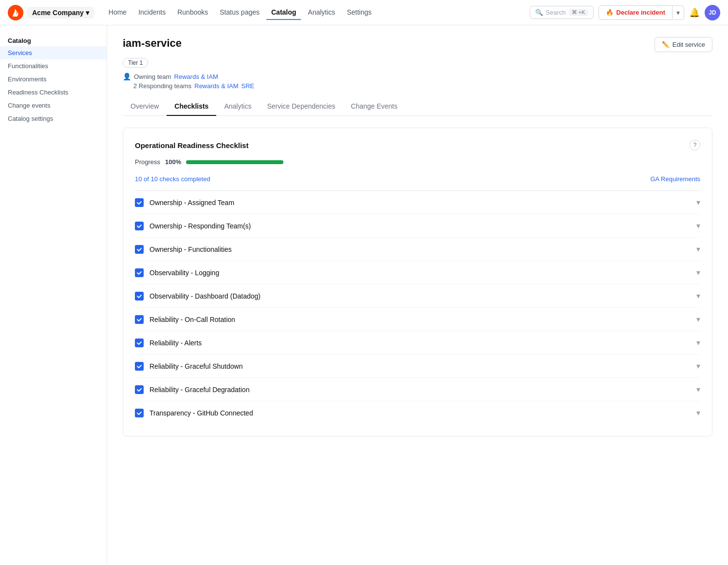 The image size is (728, 565). I want to click on progress-bar-fill, so click(235, 162).